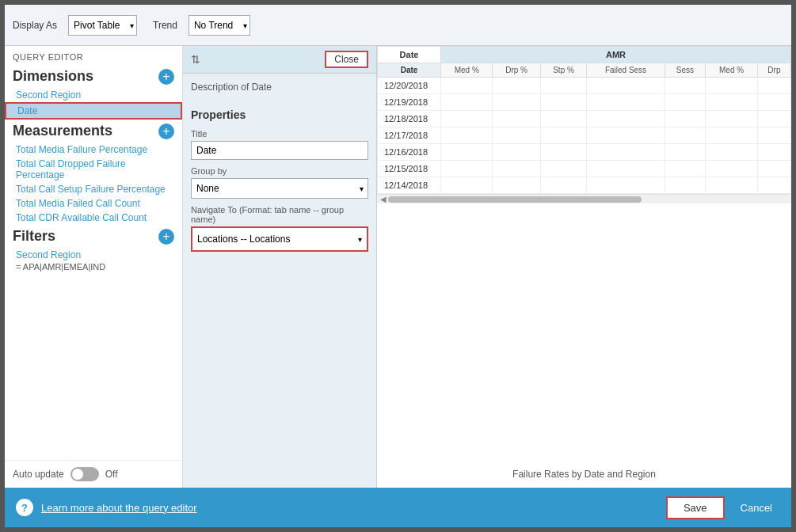 The image size is (796, 532). What do you see at coordinates (616, 55) in the screenshot?
I see `amr-column-header: AMR` at bounding box center [616, 55].